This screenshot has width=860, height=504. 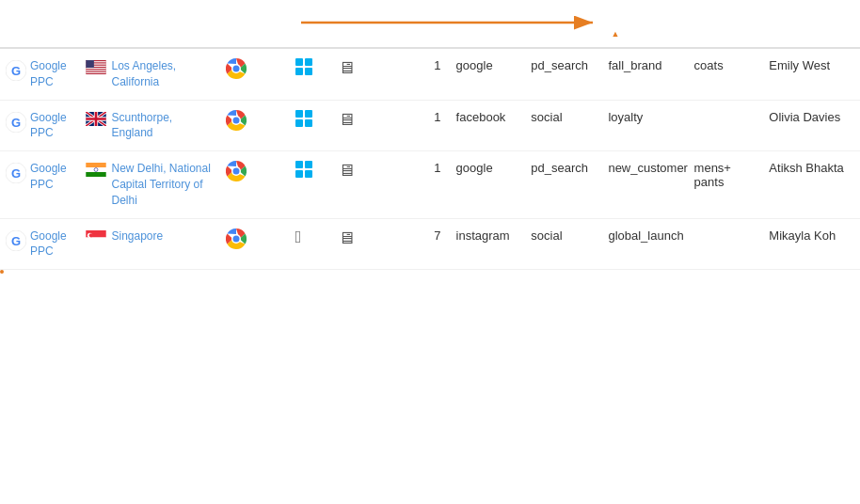 What do you see at coordinates (645, 126) in the screenshot?
I see `utm-campaign-cell-1: loyalty` at bounding box center [645, 126].